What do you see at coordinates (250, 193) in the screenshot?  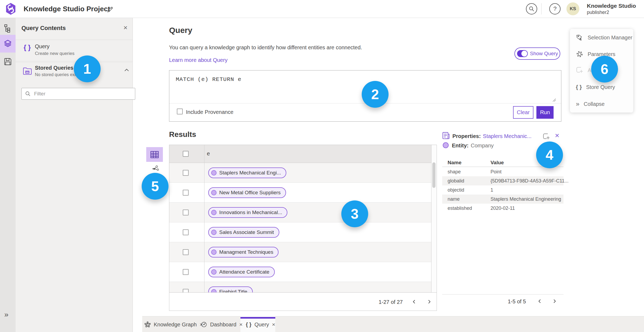 I see `entity-label: New Metal Office Suppliers` at bounding box center [250, 193].